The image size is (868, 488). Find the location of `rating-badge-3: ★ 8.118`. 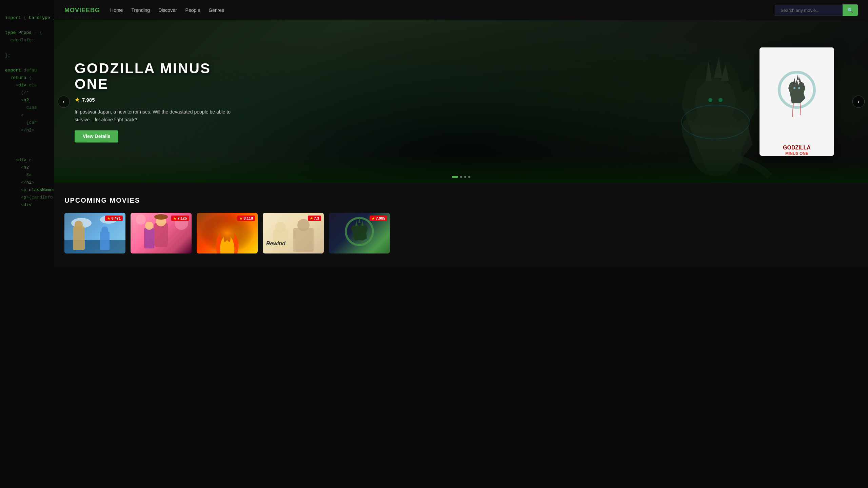

rating-badge-3: ★ 8.118 is located at coordinates (246, 218).